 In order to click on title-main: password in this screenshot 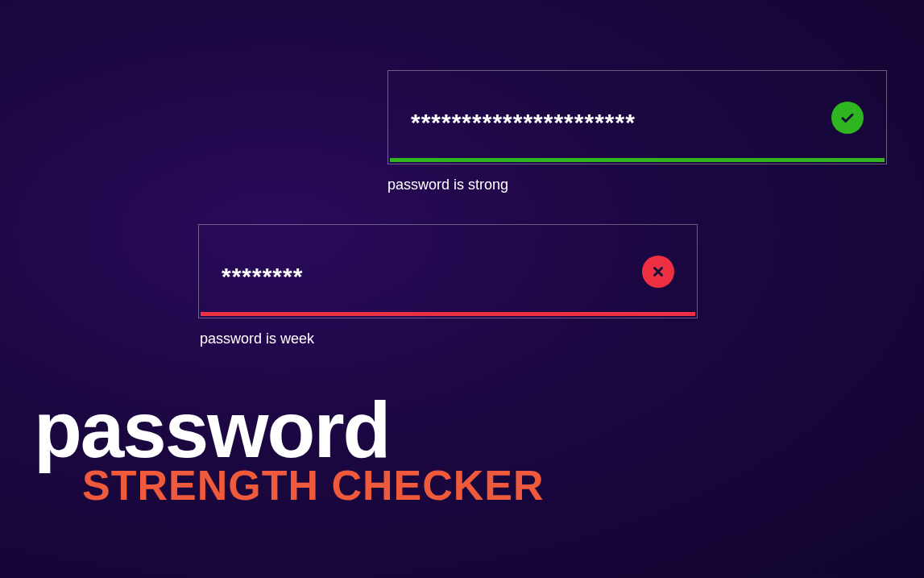, I will do `click(289, 430)`.